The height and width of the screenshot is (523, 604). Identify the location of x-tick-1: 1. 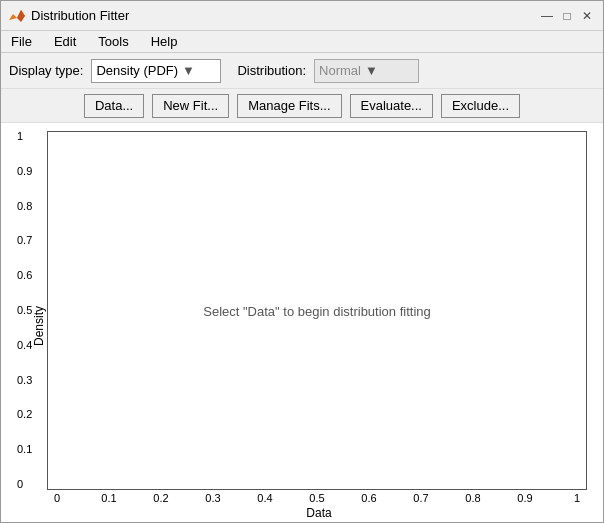
(577, 498).